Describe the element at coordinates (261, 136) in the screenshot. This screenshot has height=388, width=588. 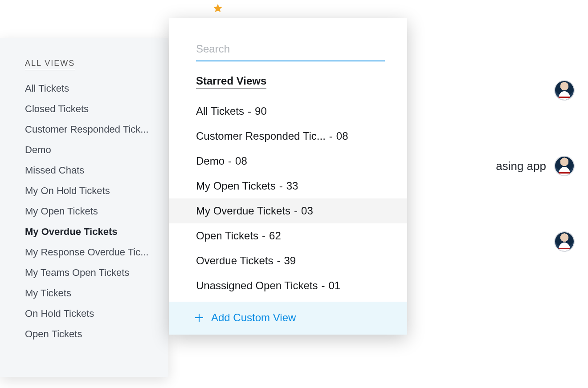
I see `starred-view-label: Customer Responded Tic...` at that location.